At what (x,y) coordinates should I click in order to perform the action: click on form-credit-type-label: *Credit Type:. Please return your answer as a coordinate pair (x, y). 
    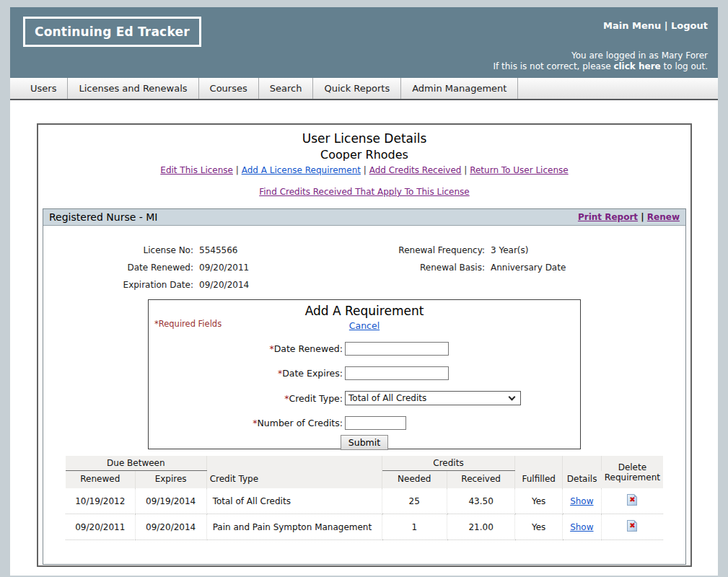
    Looking at the image, I should click on (247, 398).